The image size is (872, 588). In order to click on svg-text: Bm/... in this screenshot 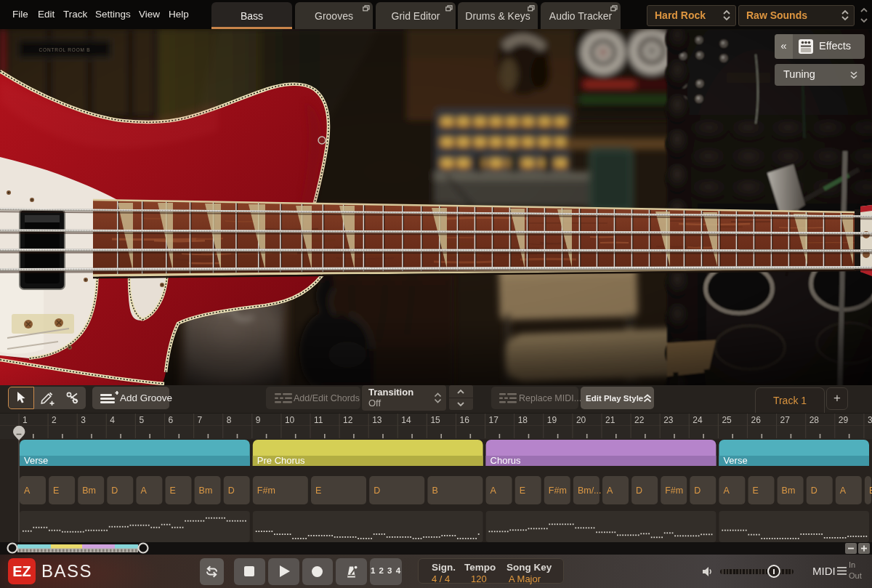, I will do `click(590, 491)`.